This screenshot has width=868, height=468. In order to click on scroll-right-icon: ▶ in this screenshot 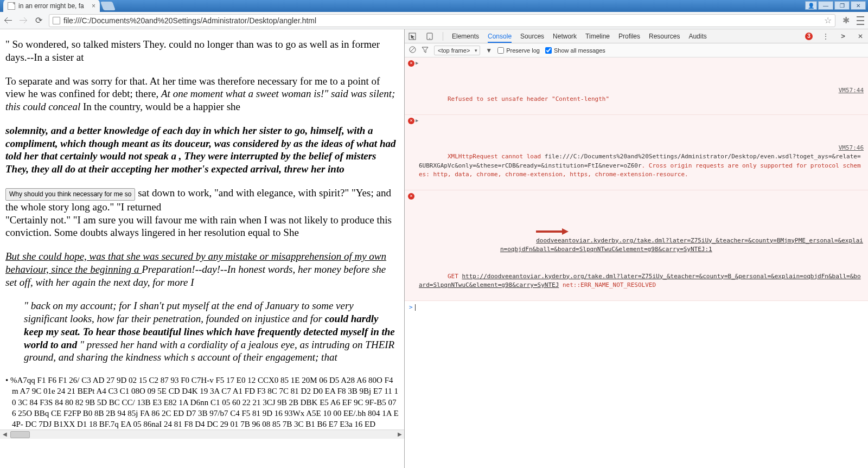, I will do `click(399, 435)`.